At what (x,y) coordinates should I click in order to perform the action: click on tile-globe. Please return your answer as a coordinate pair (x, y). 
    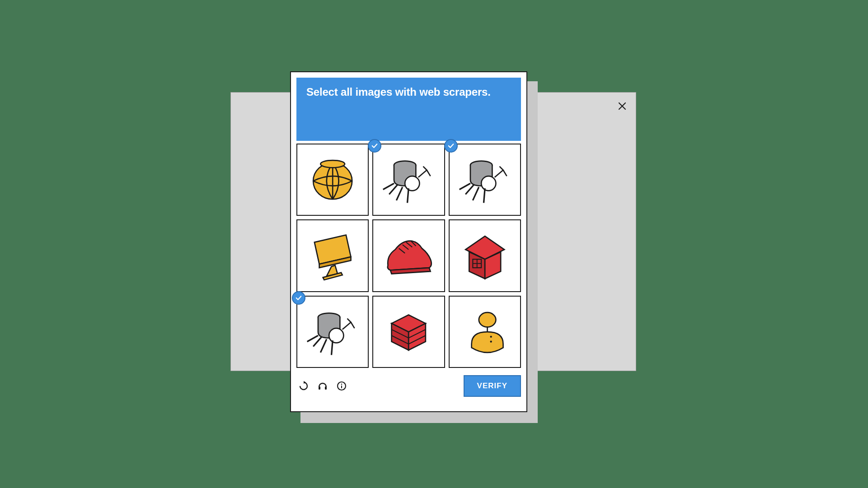
    Looking at the image, I should click on (333, 180).